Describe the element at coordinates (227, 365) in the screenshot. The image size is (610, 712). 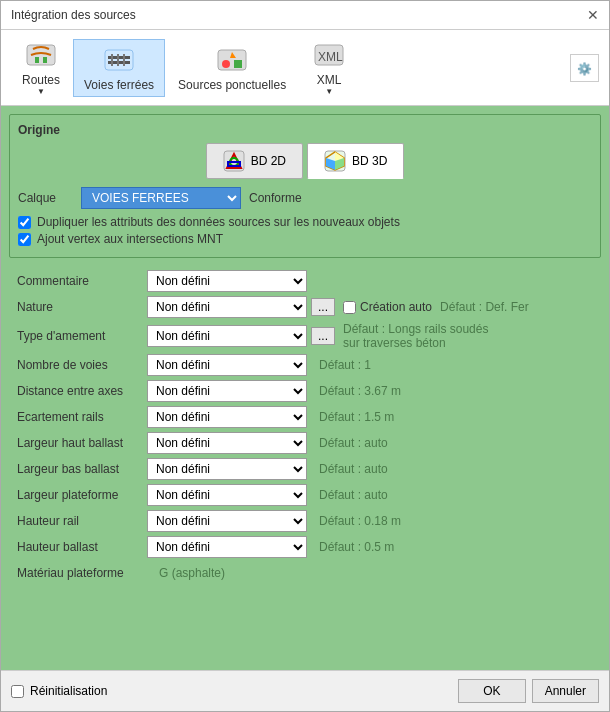
I see `field-select-nombre-de-voies: Non défini` at that location.